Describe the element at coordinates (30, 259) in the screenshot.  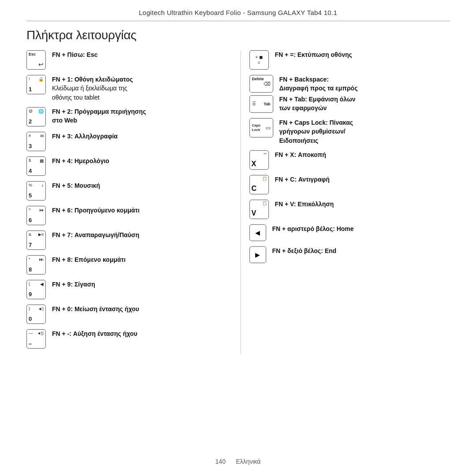
I see `key-8-shift: *` at that location.